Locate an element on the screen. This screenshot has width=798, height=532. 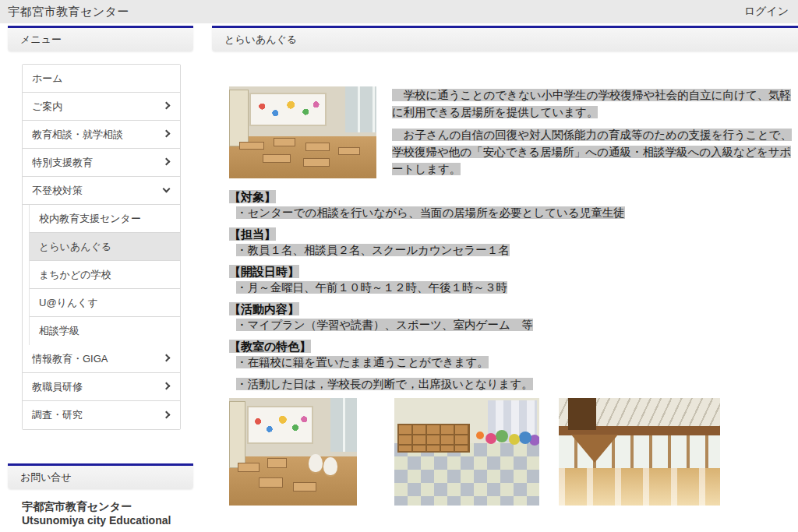
sidebar-item-label: ホーム is located at coordinates (48, 79).